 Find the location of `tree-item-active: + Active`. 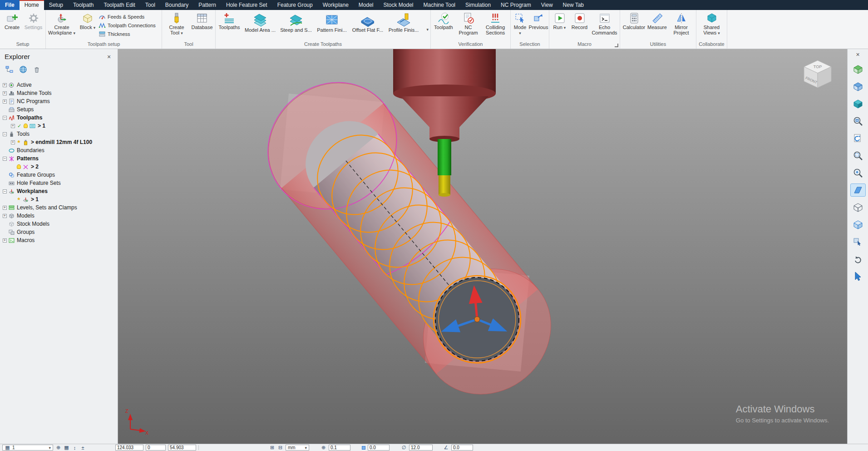

tree-item-active: + Active is located at coordinates (60, 85).